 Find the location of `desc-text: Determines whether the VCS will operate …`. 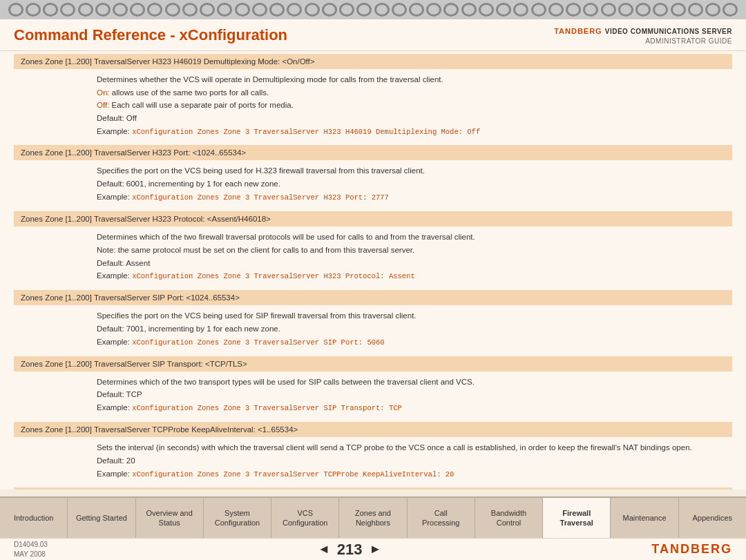

desc-text: Determines whether the VCS will operate … is located at coordinates (404, 80).